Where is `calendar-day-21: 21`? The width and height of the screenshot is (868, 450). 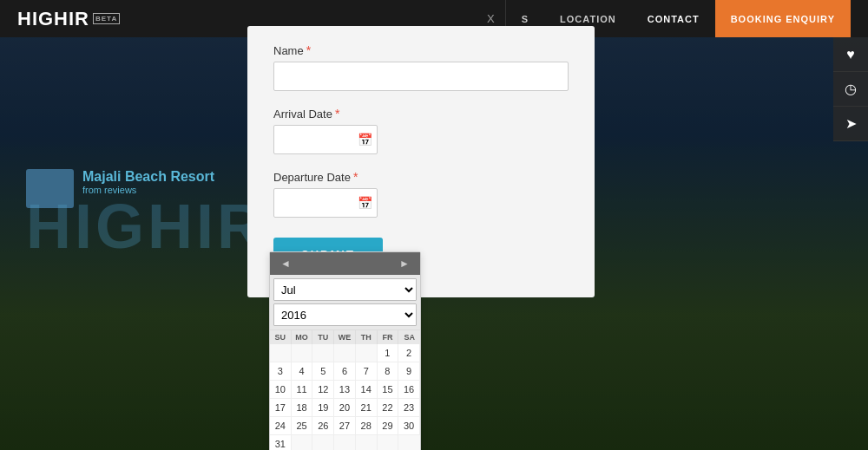
calendar-day-21: 21 is located at coordinates (366, 408).